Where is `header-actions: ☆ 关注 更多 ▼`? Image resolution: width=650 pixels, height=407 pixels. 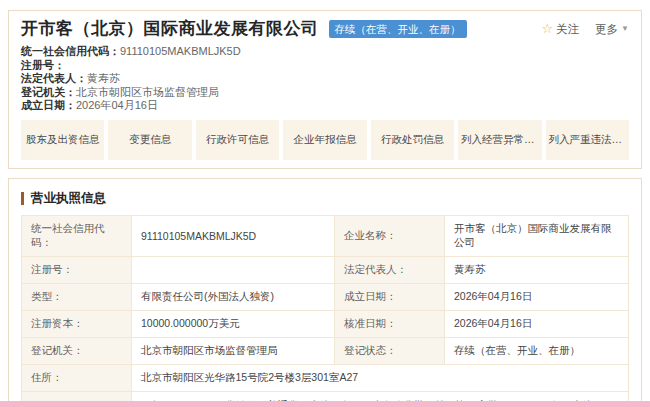
header-actions: ☆ 关注 更多 ▼ is located at coordinates (585, 30).